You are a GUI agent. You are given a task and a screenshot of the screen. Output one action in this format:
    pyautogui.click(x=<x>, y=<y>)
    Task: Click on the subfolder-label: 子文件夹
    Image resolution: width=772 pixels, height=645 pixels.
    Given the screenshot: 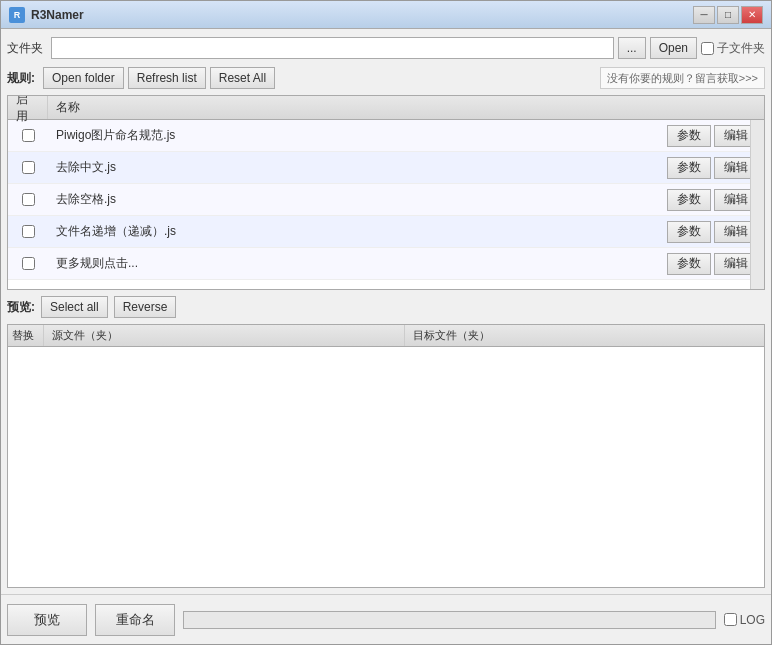 What is the action you would take?
    pyautogui.click(x=741, y=48)
    